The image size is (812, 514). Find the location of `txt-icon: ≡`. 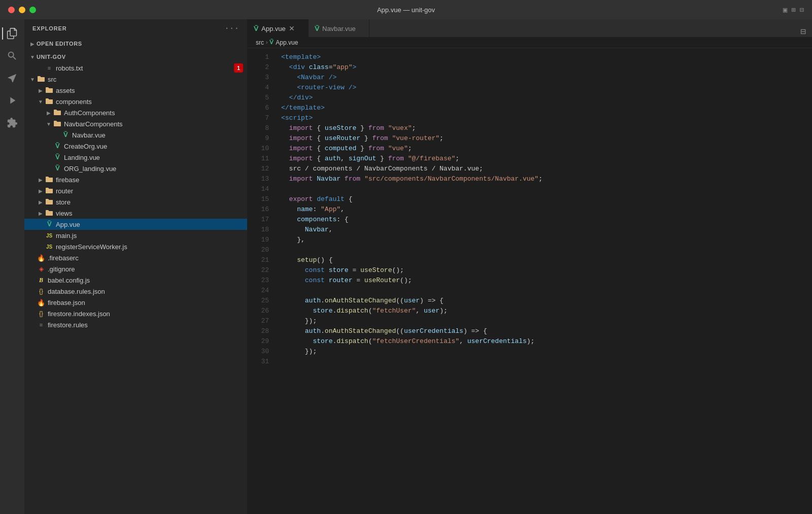

txt-icon: ≡ is located at coordinates (49, 68).